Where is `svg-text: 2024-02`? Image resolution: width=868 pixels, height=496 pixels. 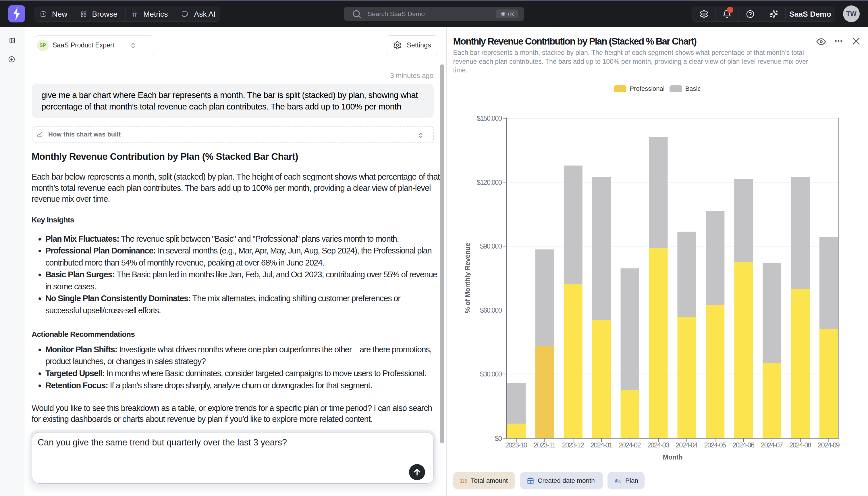
svg-text: 2024-02 is located at coordinates (630, 445).